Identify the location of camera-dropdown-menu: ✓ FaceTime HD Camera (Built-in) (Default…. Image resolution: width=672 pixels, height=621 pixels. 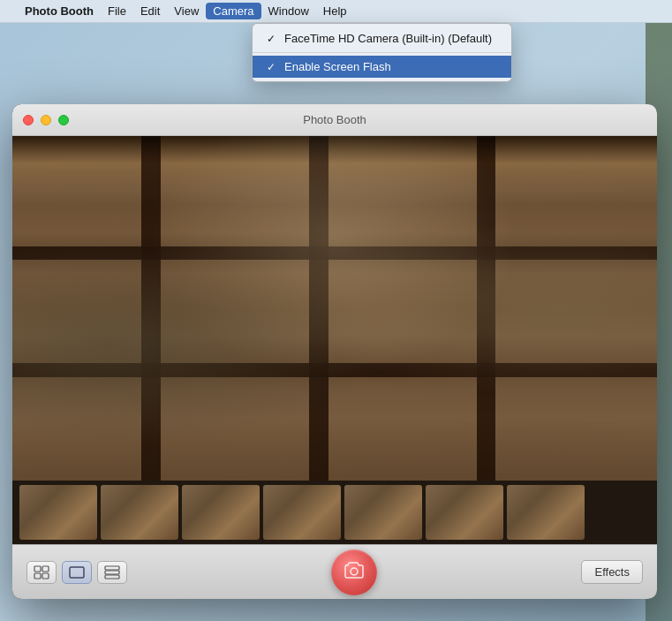
(381, 53).